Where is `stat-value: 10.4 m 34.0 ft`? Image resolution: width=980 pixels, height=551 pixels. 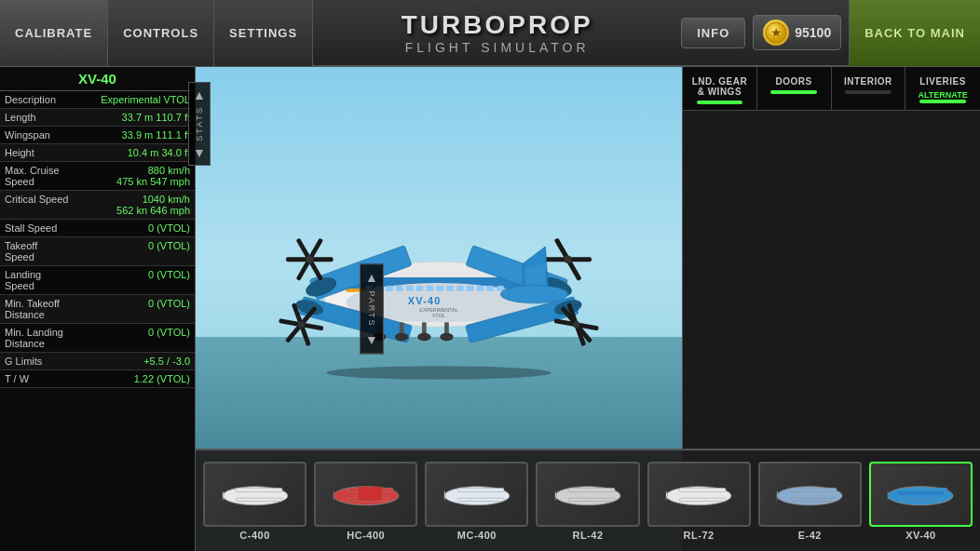 stat-value: 10.4 m 34.0 ft is located at coordinates (134, 153).